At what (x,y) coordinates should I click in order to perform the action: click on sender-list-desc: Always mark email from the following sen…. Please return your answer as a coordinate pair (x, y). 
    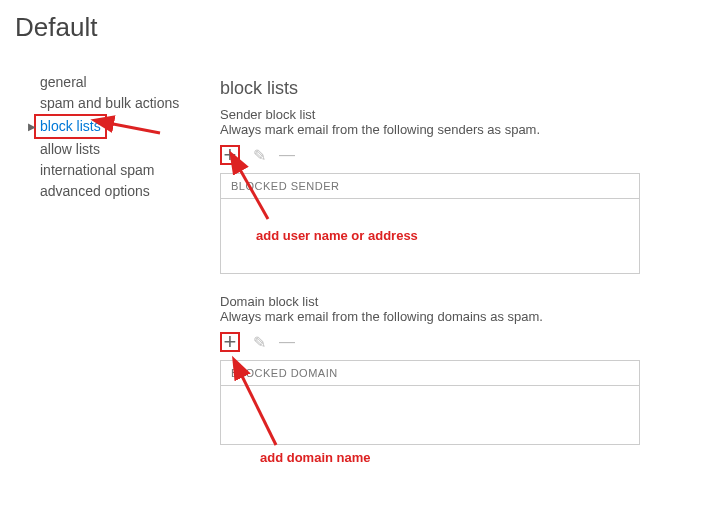
    Looking at the image, I should click on (456, 130).